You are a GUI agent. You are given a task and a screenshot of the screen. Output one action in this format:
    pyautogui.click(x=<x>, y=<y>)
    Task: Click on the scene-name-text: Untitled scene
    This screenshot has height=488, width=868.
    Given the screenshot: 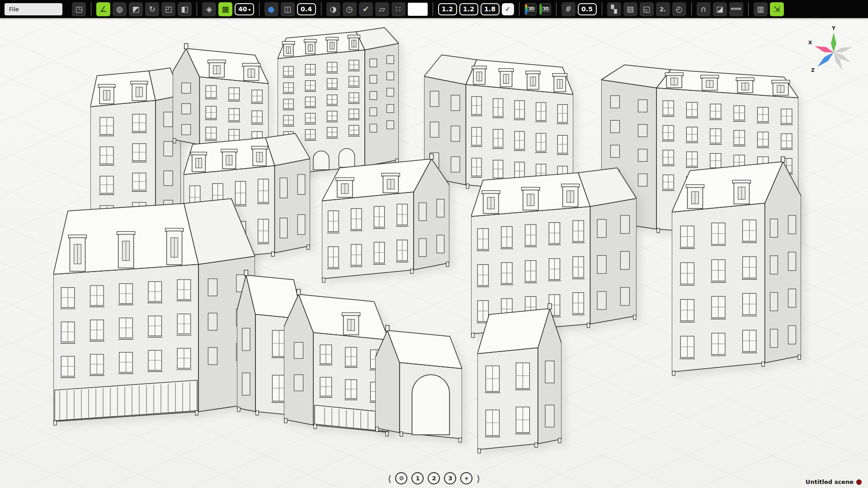 What is the action you would take?
    pyautogui.click(x=830, y=482)
    